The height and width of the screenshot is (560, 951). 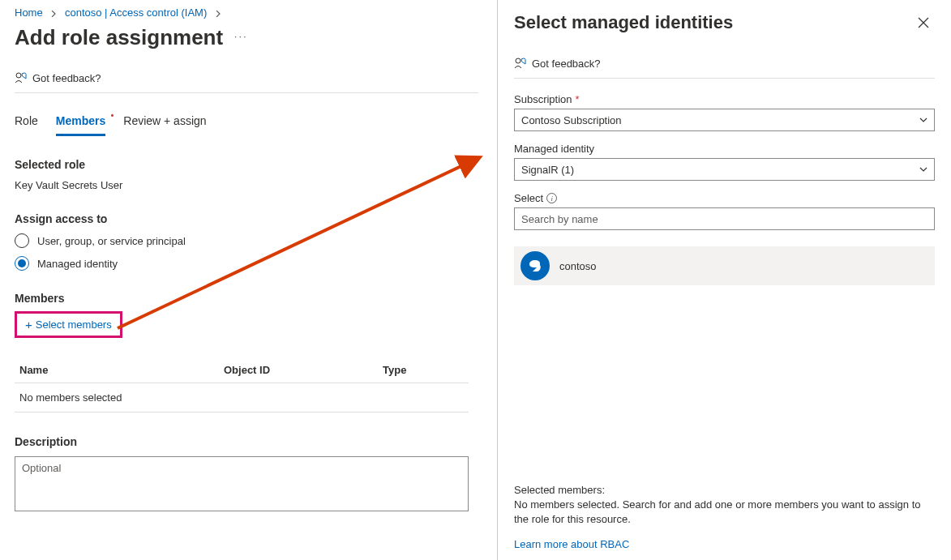 What do you see at coordinates (923, 23) in the screenshot?
I see `close-icon` at bounding box center [923, 23].